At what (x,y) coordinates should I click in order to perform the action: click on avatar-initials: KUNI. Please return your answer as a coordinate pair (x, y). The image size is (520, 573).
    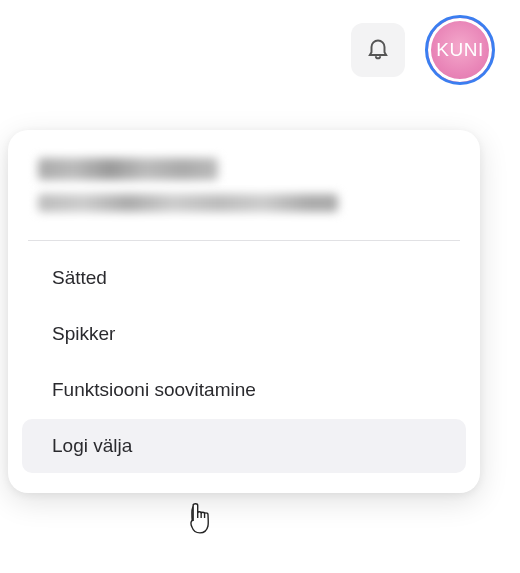
    Looking at the image, I should click on (460, 50).